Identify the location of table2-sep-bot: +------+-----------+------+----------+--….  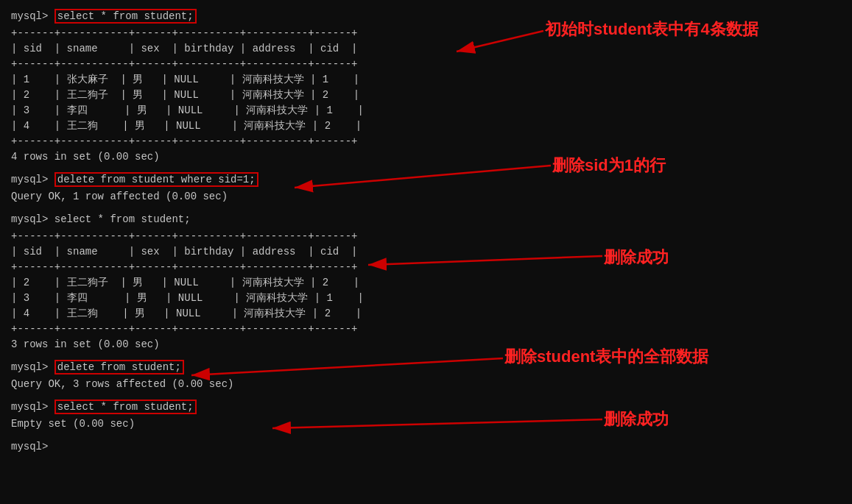
(426, 330).